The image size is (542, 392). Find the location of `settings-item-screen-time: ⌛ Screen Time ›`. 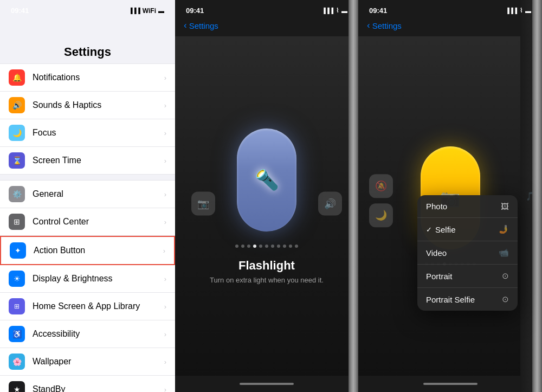

settings-item-screen-time: ⌛ Screen Time › is located at coordinates (88, 160).